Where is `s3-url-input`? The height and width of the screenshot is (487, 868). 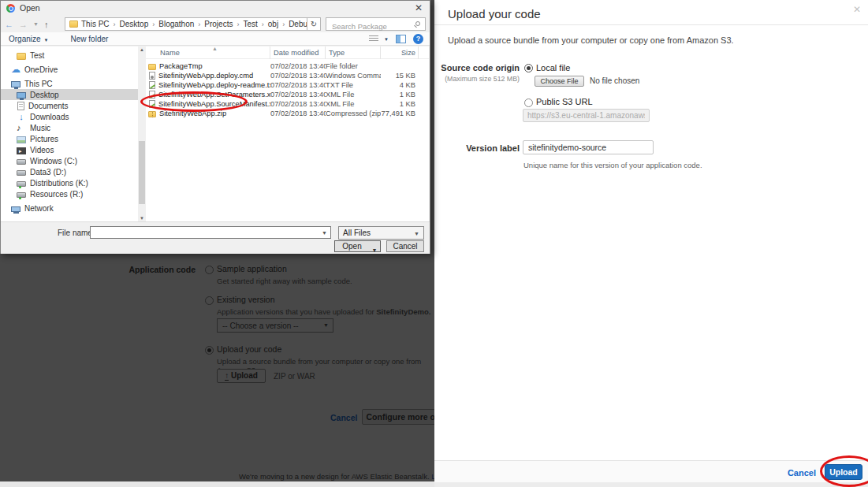 s3-url-input is located at coordinates (587, 115).